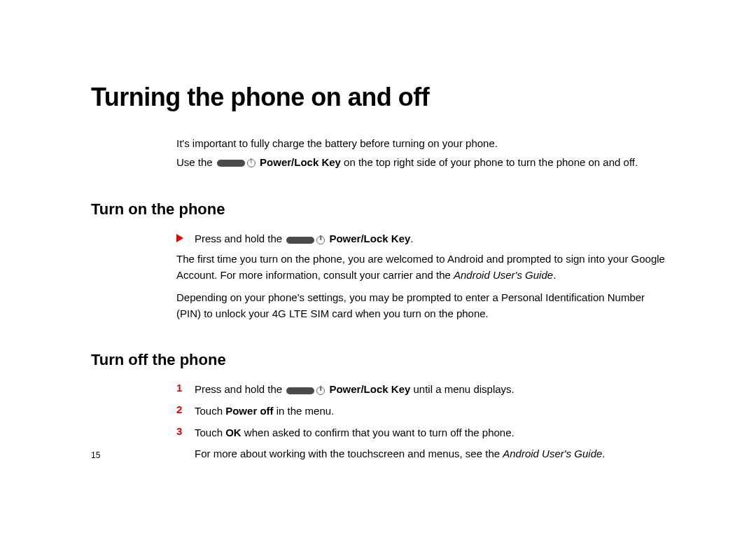  Describe the element at coordinates (378, 97) in the screenshot. I see `page-title: Turning the phone on and off` at that location.